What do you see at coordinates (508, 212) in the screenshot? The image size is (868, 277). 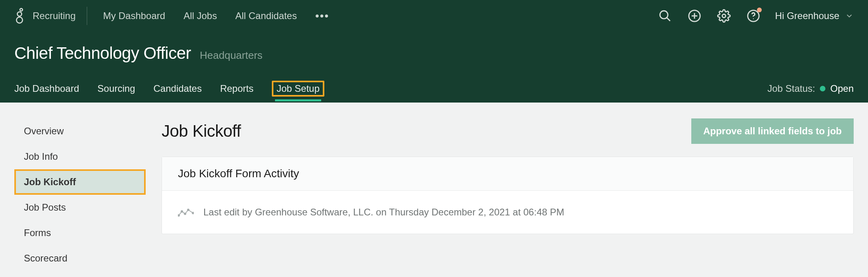 I see `activity-card-body: Last edit by Greenhouse Software, LLC. o…` at bounding box center [508, 212].